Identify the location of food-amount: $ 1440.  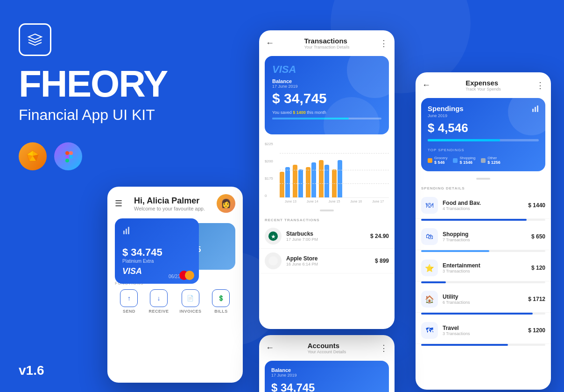
(537, 205).